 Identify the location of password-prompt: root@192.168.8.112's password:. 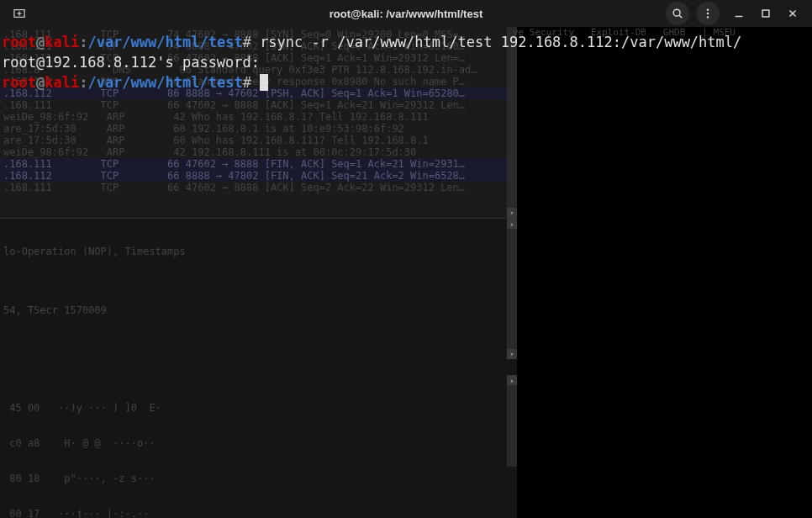
(134, 62).